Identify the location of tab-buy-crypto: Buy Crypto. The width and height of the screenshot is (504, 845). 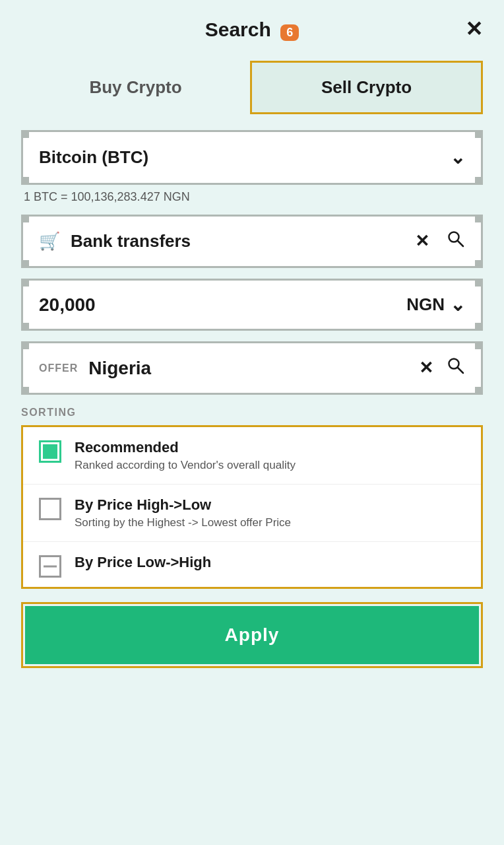
(136, 87).